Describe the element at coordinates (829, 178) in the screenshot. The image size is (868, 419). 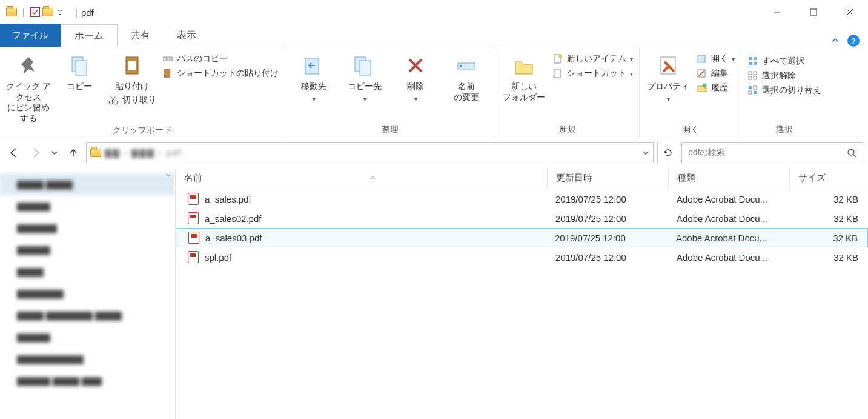
I see `column-size: サイズ` at that location.